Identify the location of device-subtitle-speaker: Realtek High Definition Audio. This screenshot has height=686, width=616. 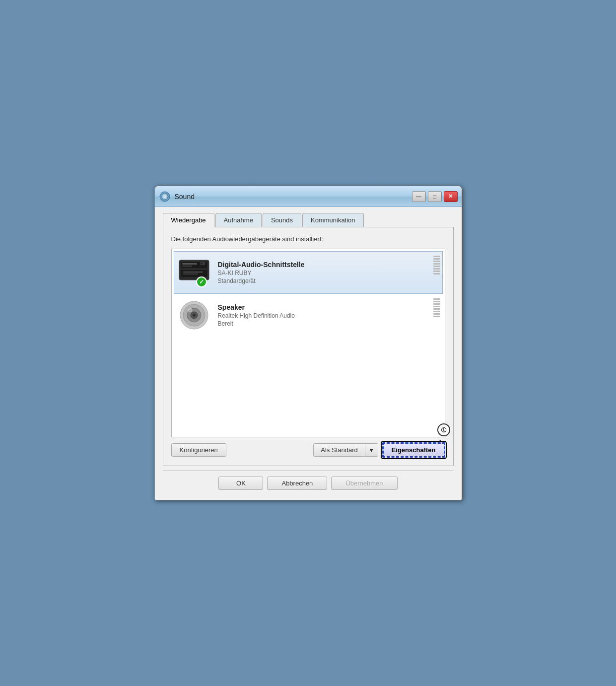
(256, 316).